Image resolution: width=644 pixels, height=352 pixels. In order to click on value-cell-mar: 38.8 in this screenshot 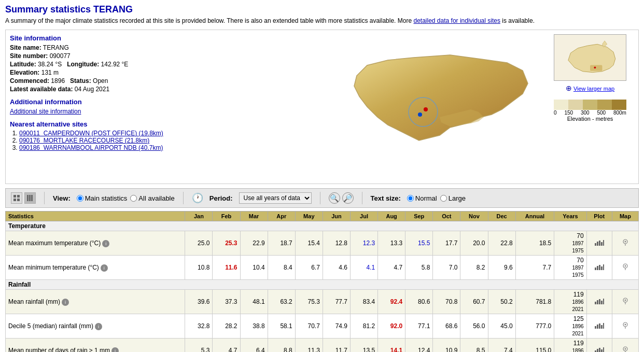, I will do `click(254, 327)`.